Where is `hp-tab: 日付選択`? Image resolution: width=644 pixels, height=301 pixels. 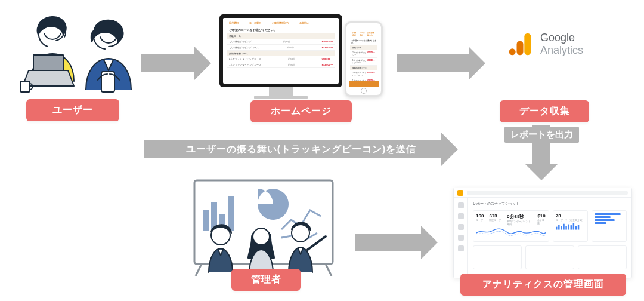
hp-tab: 日付選択 is located at coordinates (234, 23).